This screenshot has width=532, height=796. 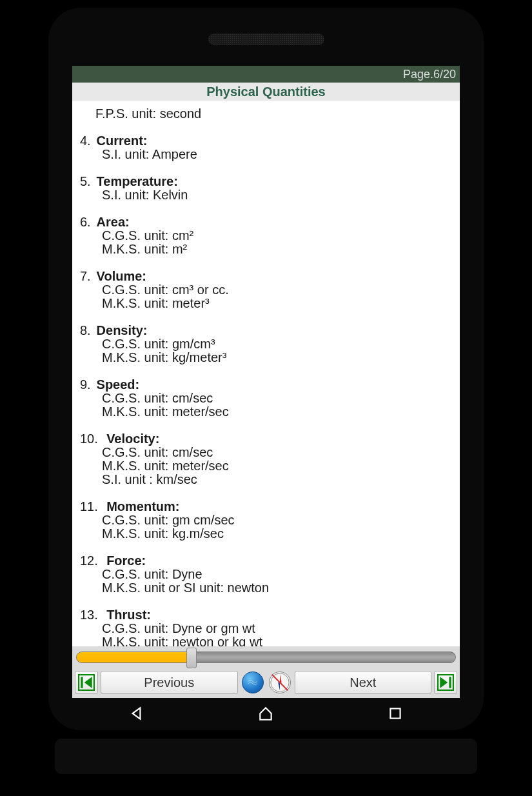 I want to click on entry-line: M.K.S. unit: kg.m/sec, so click(x=268, y=534).